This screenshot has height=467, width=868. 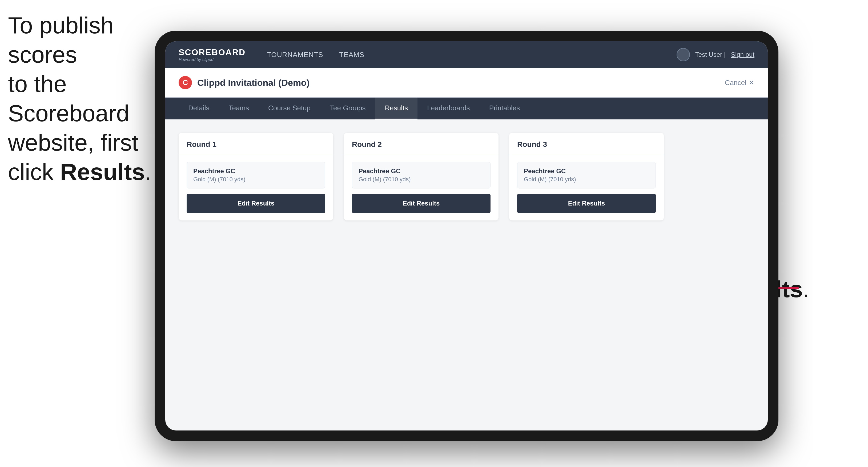 What do you see at coordinates (586, 179) in the screenshot?
I see `round-3-course-details: Gold (M) (7010 yds)` at bounding box center [586, 179].